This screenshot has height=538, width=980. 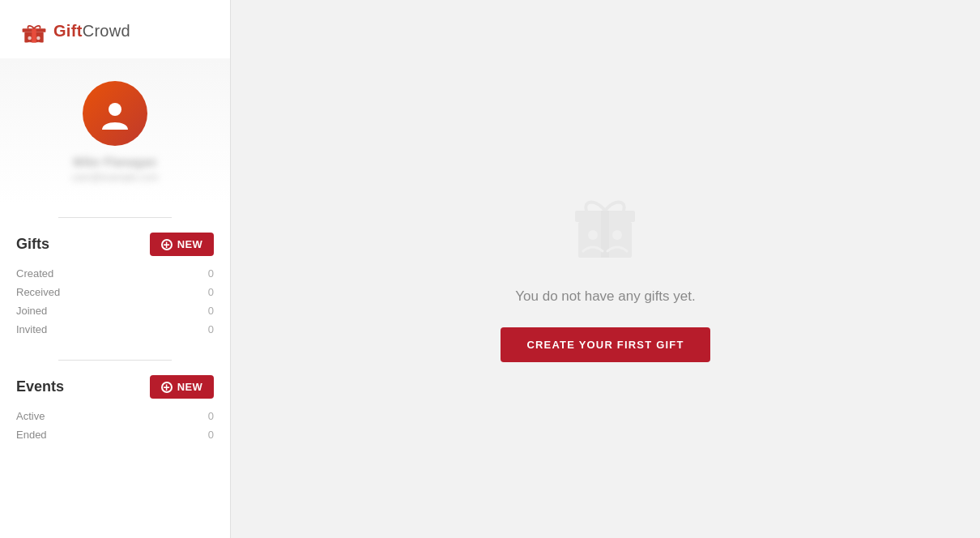 What do you see at coordinates (115, 177) in the screenshot?
I see `user-email: user@example.com` at bounding box center [115, 177].